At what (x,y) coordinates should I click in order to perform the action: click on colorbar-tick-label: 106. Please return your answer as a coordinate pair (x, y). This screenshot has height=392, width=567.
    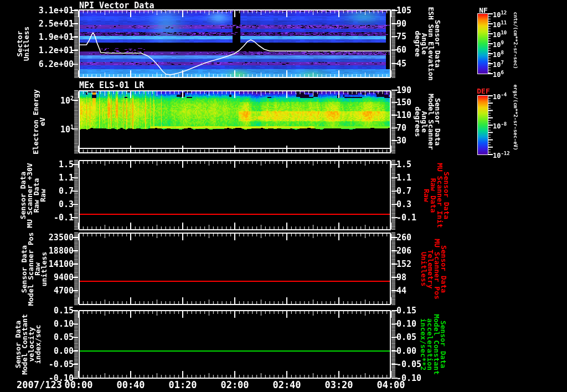
    Looking at the image, I should click on (498, 74).